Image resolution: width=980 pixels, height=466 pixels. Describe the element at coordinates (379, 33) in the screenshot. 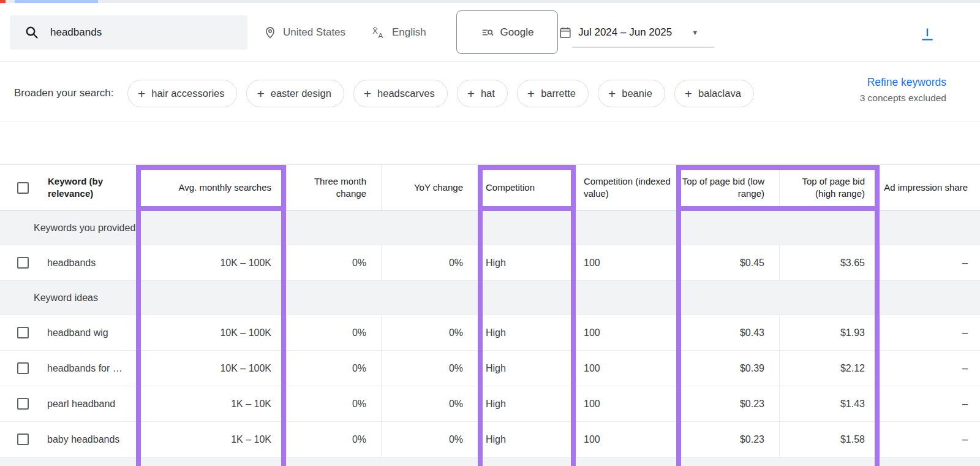

I see `translate-icon: X̄A` at that location.